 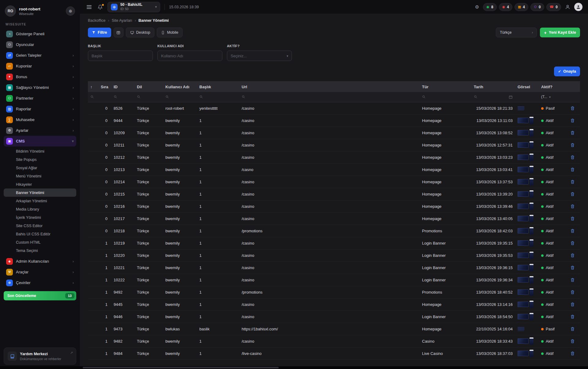 What do you see at coordinates (40, 77) in the screenshot?
I see `sidebar-item-bonus: ✦Bonus›` at bounding box center [40, 77].